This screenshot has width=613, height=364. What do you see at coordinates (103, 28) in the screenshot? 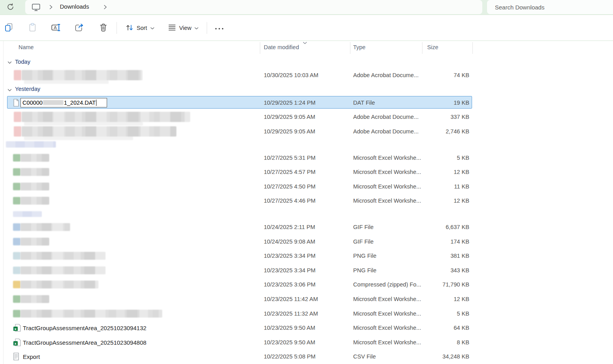
I see `delete-button` at bounding box center [103, 28].